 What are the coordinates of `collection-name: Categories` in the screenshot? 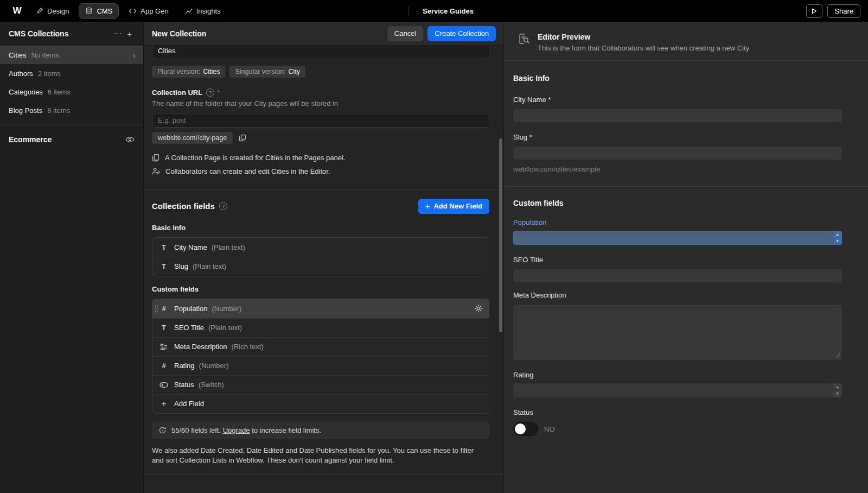 It's located at (26, 92).